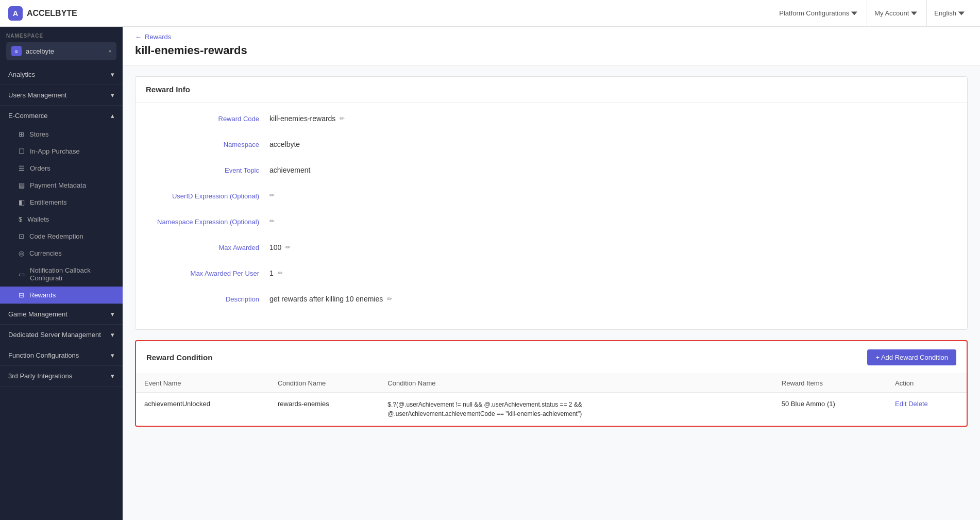 The image size is (980, 520). Describe the element at coordinates (112, 115) in the screenshot. I see `chevron-up-icon: ▴` at that location.